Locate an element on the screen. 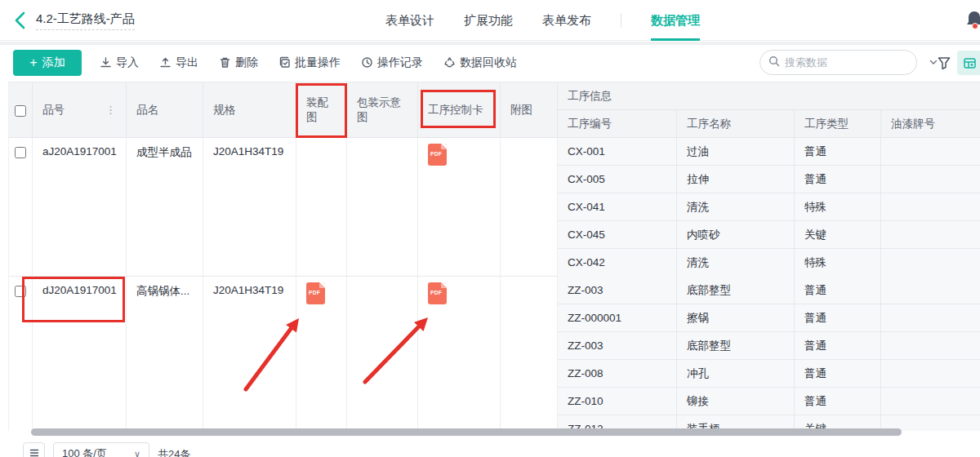  notification-bell-icon is located at coordinates (972, 20).